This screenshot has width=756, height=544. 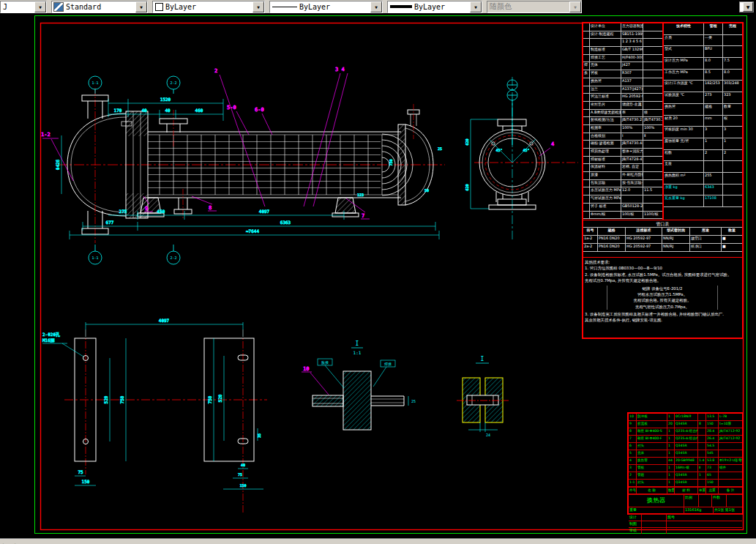 What do you see at coordinates (671, 454) in the screenshot?
I see `cell-qty: 1` at bounding box center [671, 454].